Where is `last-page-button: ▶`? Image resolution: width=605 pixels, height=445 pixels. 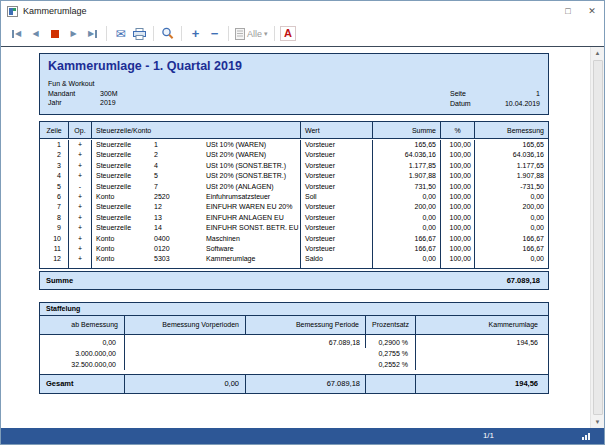 last-page-button: ▶ is located at coordinates (92, 34).